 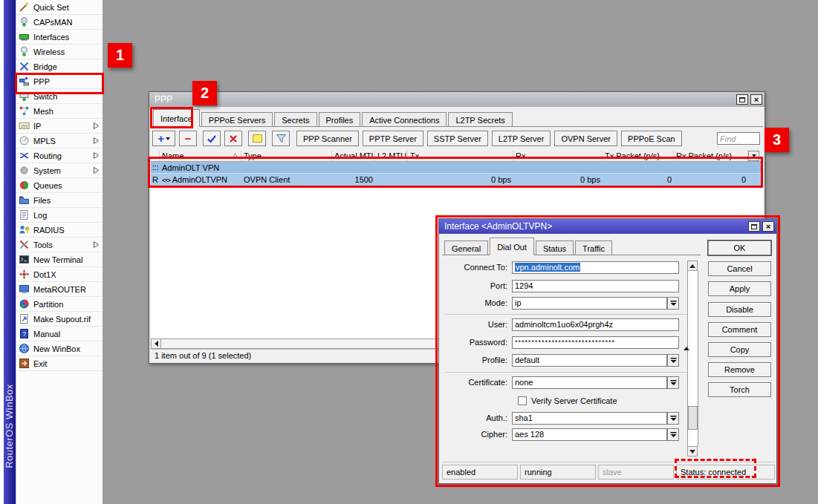 I want to click on mpls-icon, so click(x=24, y=141).